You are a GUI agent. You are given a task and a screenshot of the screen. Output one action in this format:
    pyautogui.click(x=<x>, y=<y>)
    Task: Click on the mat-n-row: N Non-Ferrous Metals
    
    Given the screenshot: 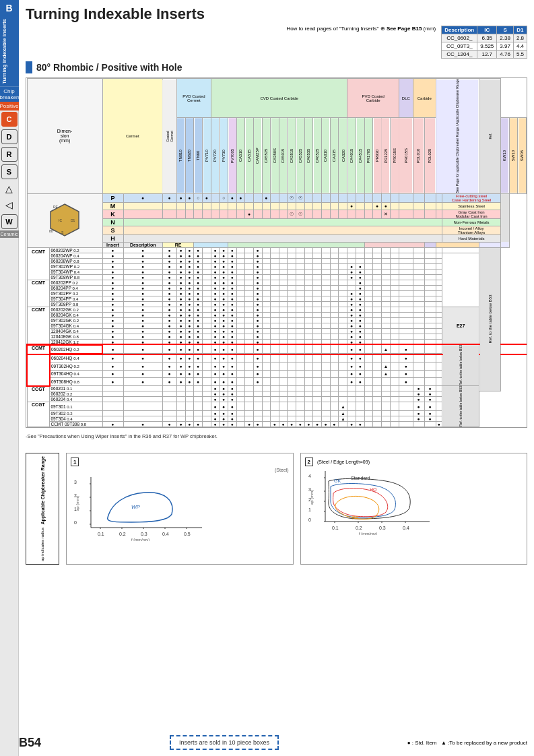 What is the action you would take?
    pyautogui.click(x=277, y=222)
    